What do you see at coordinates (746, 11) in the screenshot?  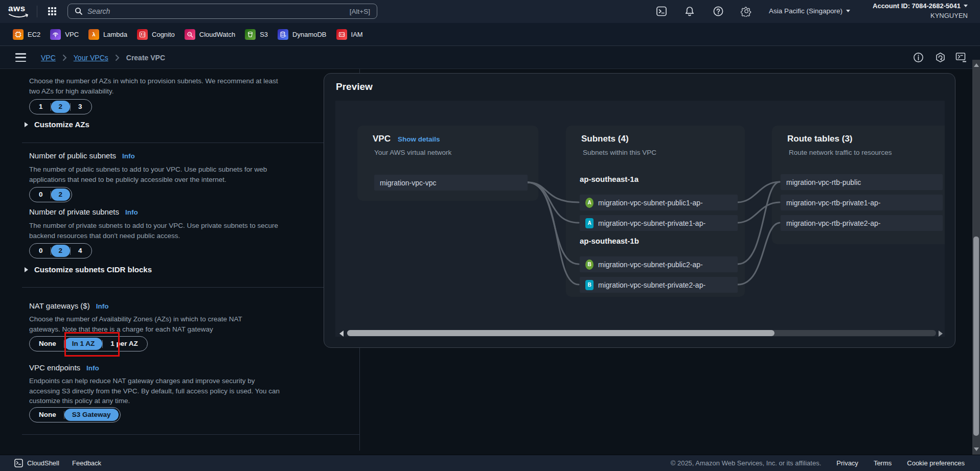 I see `gear-icon` at bounding box center [746, 11].